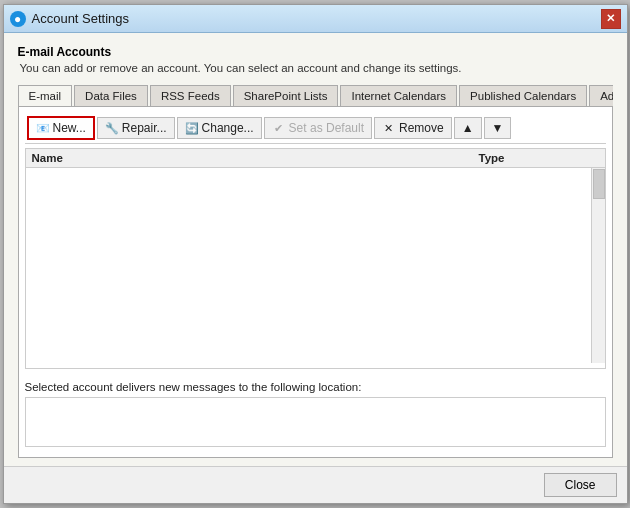 Image resolution: width=630 pixels, height=508 pixels. Describe the element at coordinates (279, 128) in the screenshot. I see `check-icon: ✔` at that location.